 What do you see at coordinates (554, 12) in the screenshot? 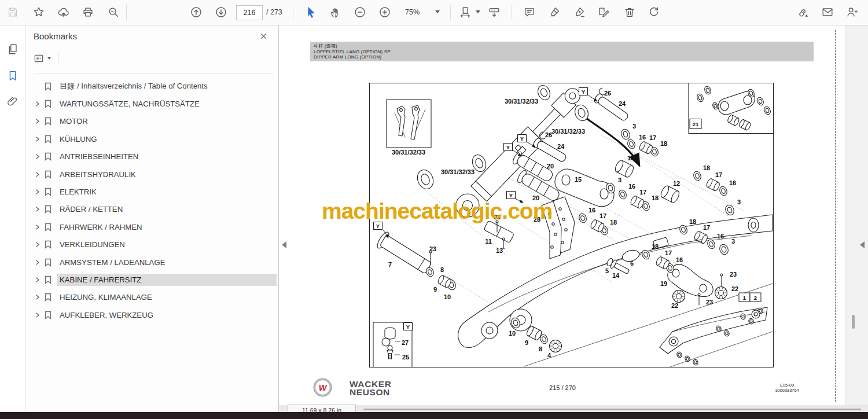
I see `highlight-button` at bounding box center [554, 12].